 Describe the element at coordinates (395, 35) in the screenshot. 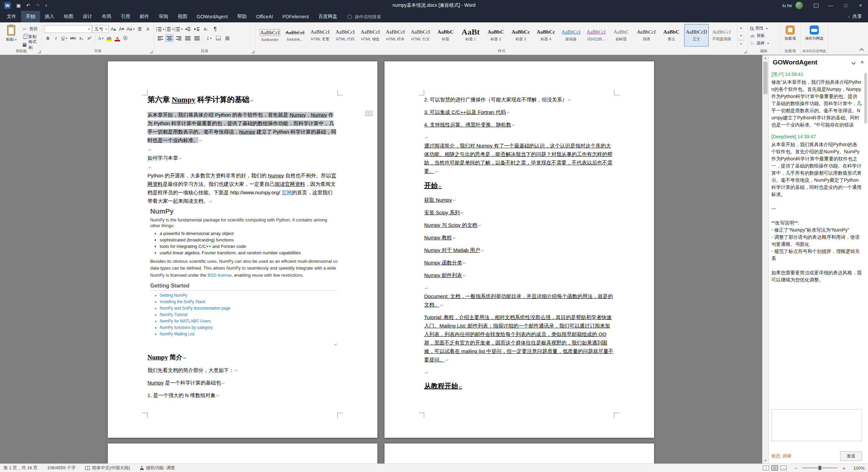

I see `style-item: AaBbCcIHTML 样本` at that location.